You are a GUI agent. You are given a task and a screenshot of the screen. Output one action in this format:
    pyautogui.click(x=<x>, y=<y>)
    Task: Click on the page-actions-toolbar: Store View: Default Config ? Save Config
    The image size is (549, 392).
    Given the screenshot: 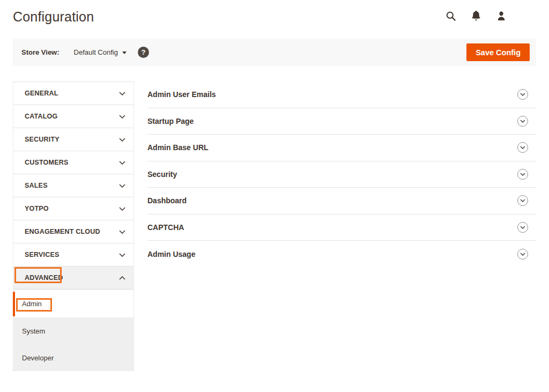 What is the action you would take?
    pyautogui.click(x=274, y=53)
    